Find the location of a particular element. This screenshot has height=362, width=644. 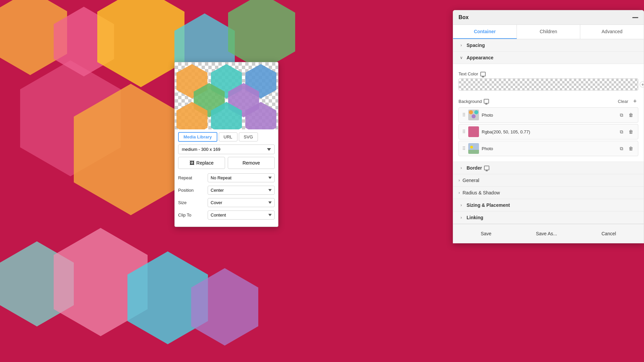

bg-layer-1-name: Photo is located at coordinates (548, 115).